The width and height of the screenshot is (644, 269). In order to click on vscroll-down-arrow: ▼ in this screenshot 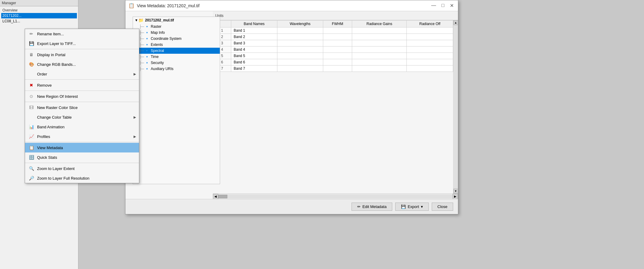, I will do `click(456, 191)`.